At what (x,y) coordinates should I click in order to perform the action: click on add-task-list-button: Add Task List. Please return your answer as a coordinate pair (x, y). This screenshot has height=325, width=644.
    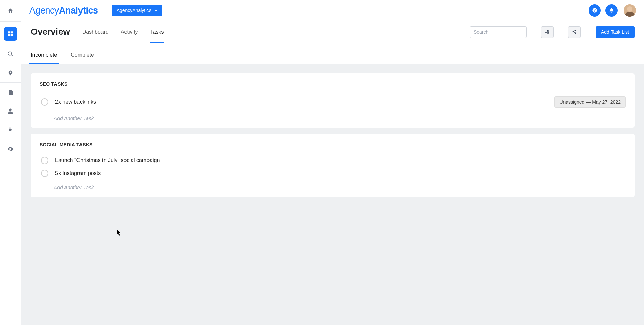
    Looking at the image, I should click on (615, 32).